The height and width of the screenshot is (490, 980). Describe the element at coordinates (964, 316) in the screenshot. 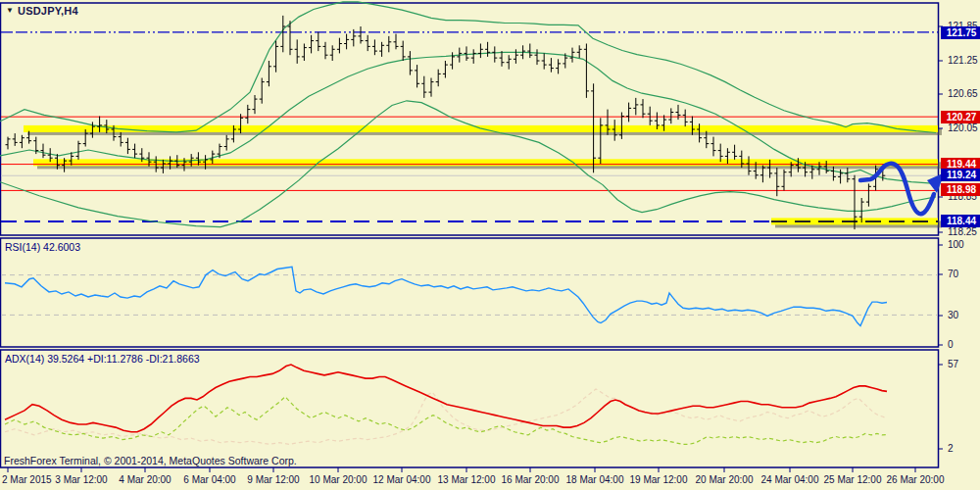

I see `rsi-axis-label: 30` at that location.